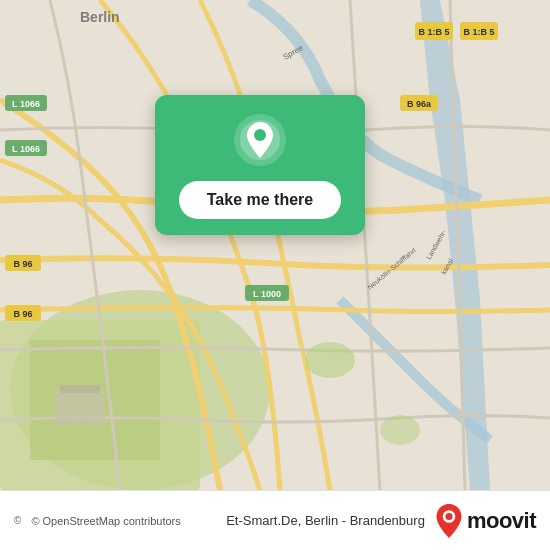  I want to click on location-pin-icon, so click(260, 140).